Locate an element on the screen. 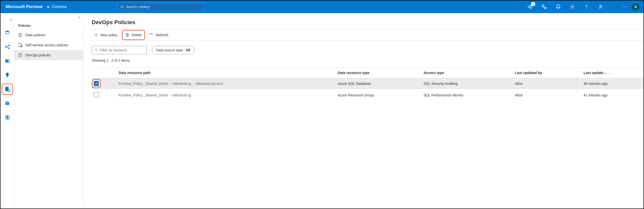  chevron-right-icon: ▶ is located at coordinates (48, 7).